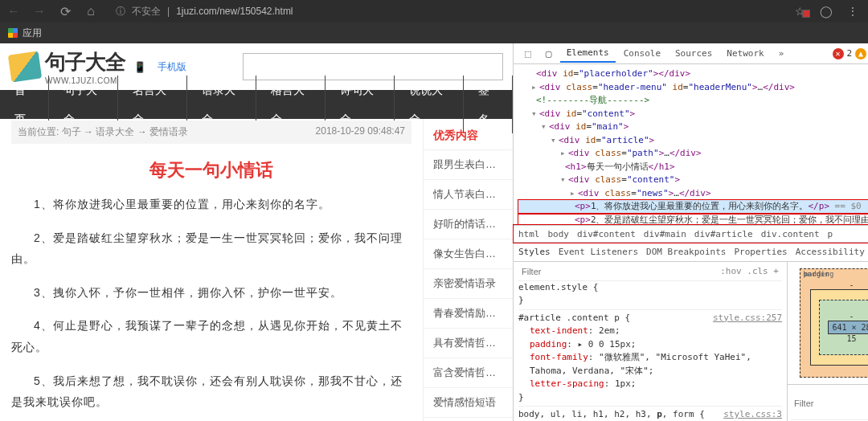  What do you see at coordinates (848, 328) in the screenshot?
I see `box-content-size: 641 × 28` at bounding box center [848, 328].